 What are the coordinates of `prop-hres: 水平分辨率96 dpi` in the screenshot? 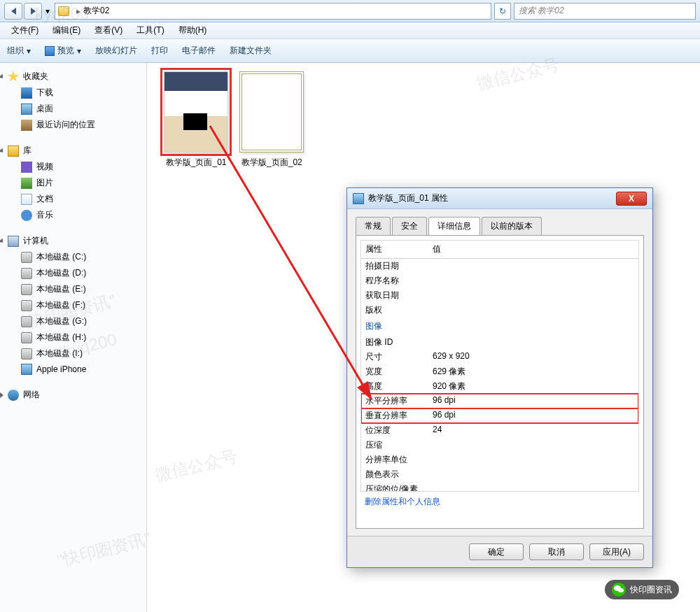 It's located at (500, 401).